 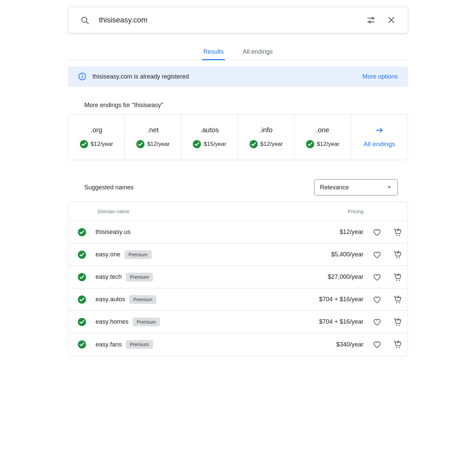 I want to click on domain-ext: .us, so click(x=126, y=232).